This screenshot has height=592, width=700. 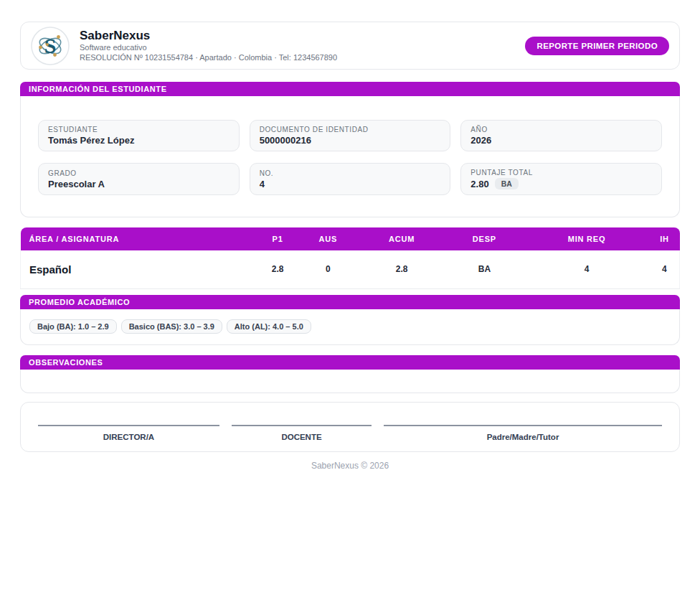 I want to click on student-info-section-header: INFORMACIÓN DEL ESTUDIANTE, so click(x=350, y=89).